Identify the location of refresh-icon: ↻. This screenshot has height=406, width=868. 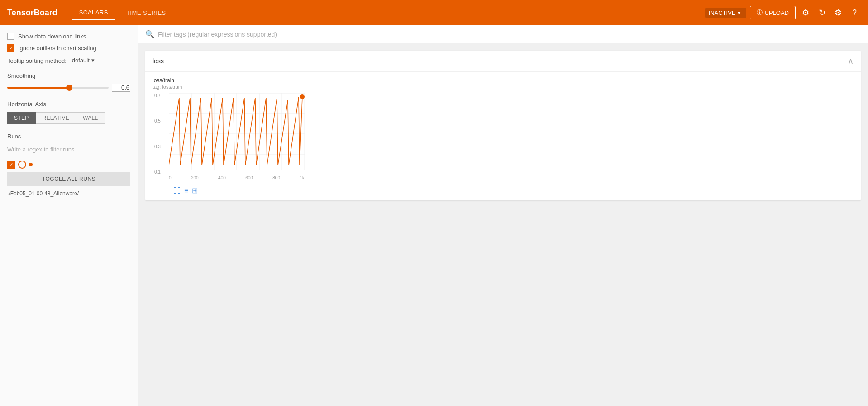
(822, 13).